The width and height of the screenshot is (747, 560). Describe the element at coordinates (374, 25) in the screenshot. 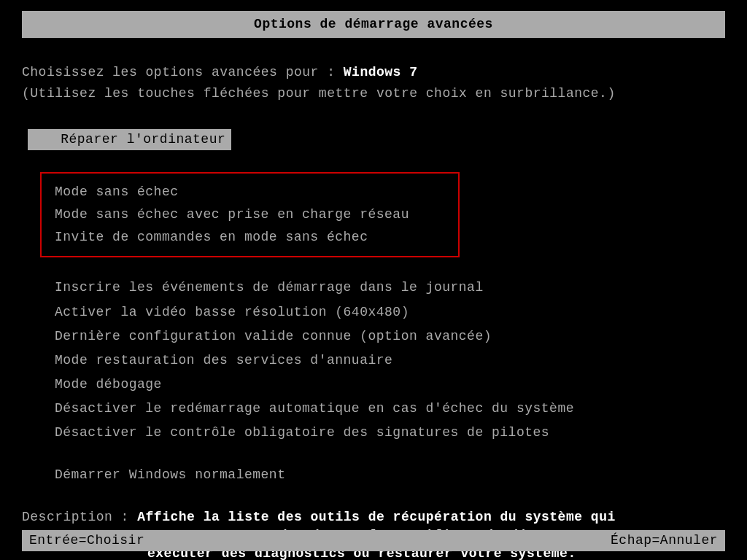

I see `page-title: Options de démarrage avancées` at that location.